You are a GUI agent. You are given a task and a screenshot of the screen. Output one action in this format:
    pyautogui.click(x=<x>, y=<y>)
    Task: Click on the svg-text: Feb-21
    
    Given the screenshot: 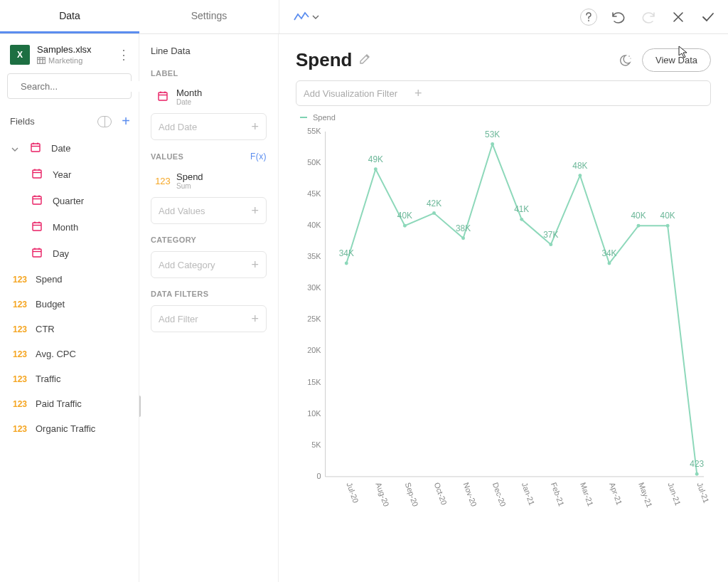 What is the action you would take?
    pyautogui.click(x=557, y=494)
    